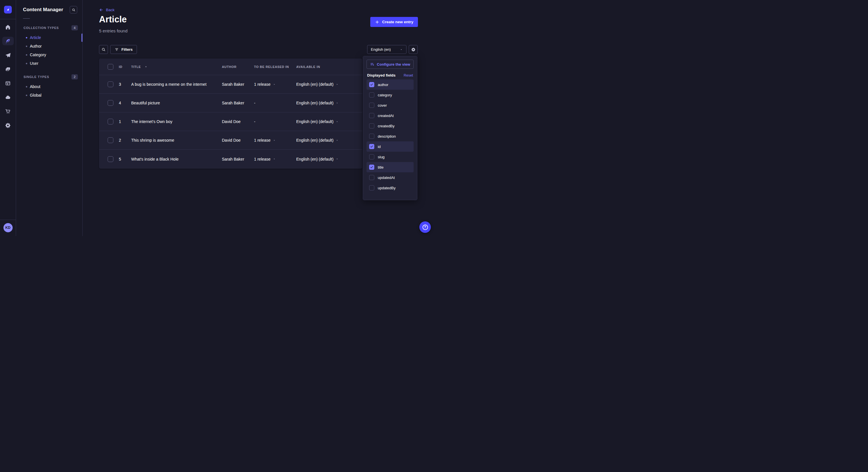 This screenshot has width=868, height=472. What do you see at coordinates (390, 85) in the screenshot?
I see `field-toggle-author: author` at bounding box center [390, 85].